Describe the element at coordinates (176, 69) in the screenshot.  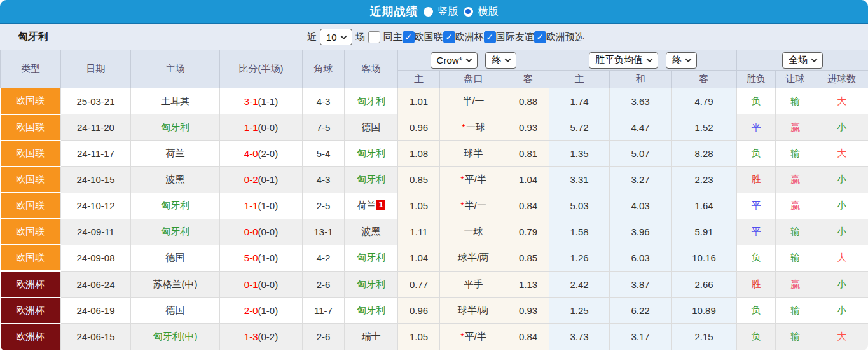
I see `col-header-home: 主场` at that location.